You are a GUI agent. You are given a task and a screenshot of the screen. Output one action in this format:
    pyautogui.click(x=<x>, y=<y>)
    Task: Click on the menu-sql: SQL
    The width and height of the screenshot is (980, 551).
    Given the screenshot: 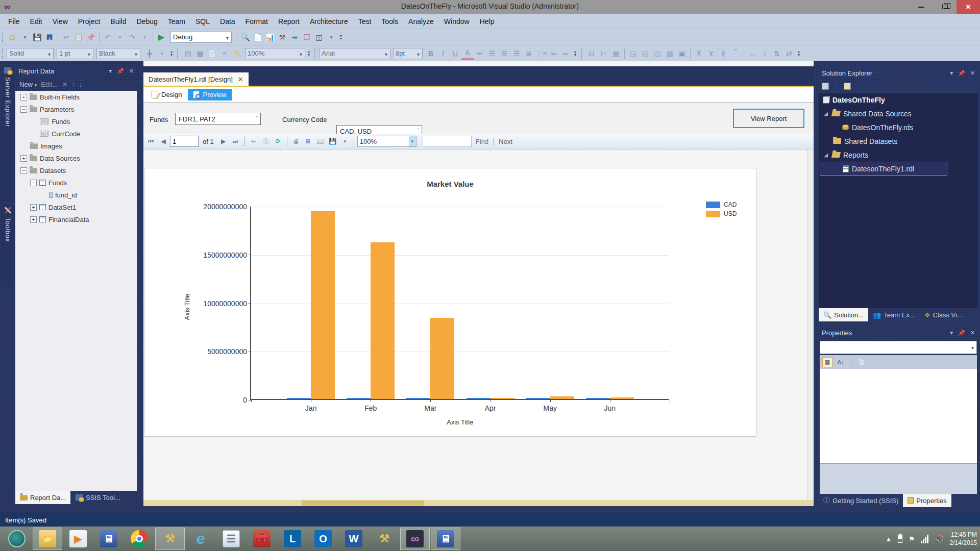 What is the action you would take?
    pyautogui.click(x=203, y=21)
    